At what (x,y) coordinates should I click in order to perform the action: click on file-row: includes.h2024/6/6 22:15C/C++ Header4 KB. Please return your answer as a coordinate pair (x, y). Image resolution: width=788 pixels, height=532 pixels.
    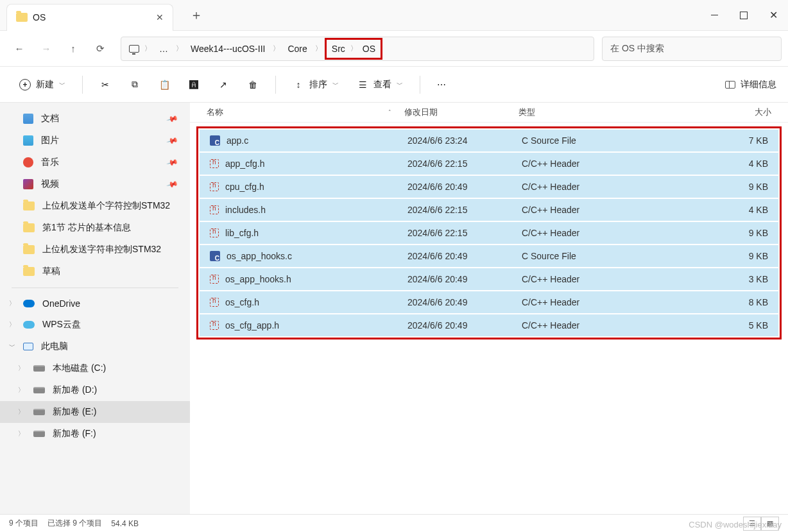
    Looking at the image, I should click on (489, 210).